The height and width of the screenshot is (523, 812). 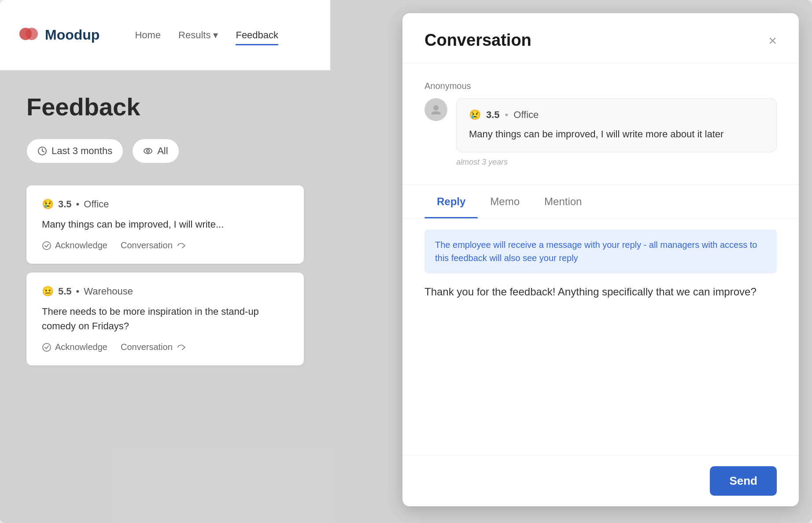 I want to click on feedback-meta-1: 😢 3.5 • Office, so click(x=165, y=204).